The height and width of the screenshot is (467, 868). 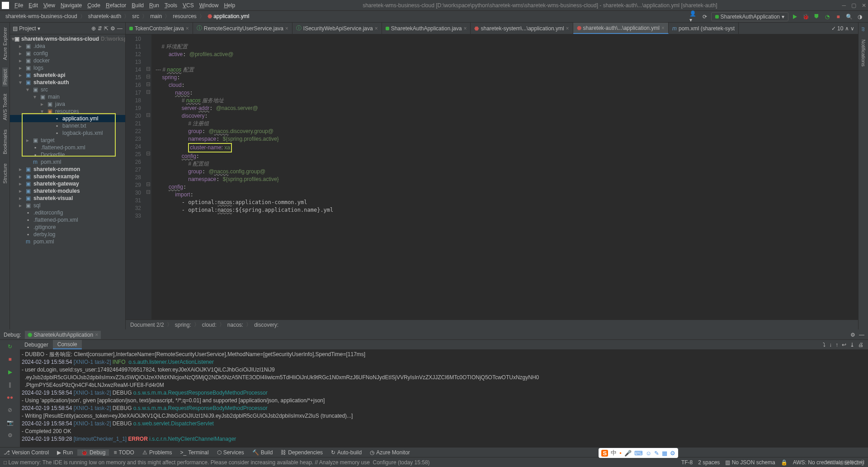 I want to click on editor-tab: TokenController.java×, so click(x=159, y=28).